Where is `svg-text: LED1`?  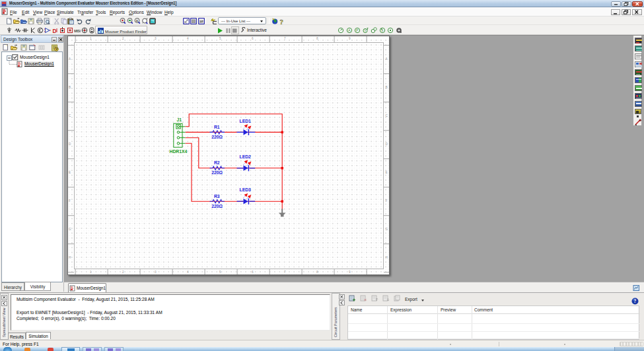
svg-text: LED1 is located at coordinates (246, 121).